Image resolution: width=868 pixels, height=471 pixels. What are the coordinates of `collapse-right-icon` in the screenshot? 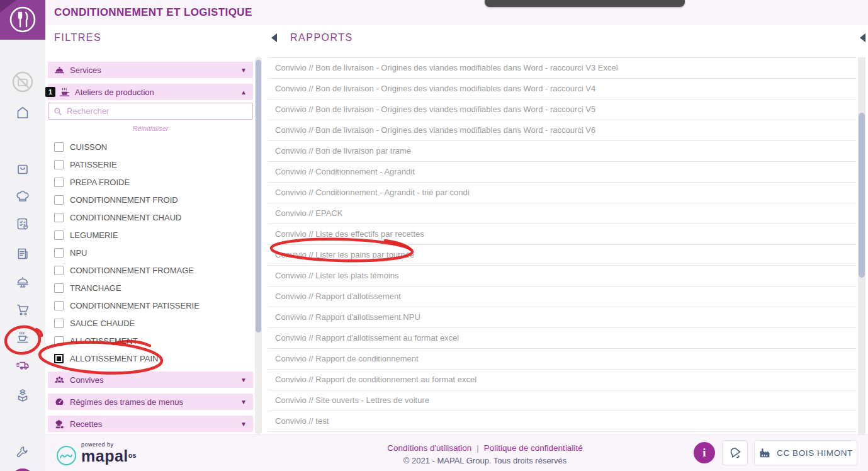 It's located at (862, 38).